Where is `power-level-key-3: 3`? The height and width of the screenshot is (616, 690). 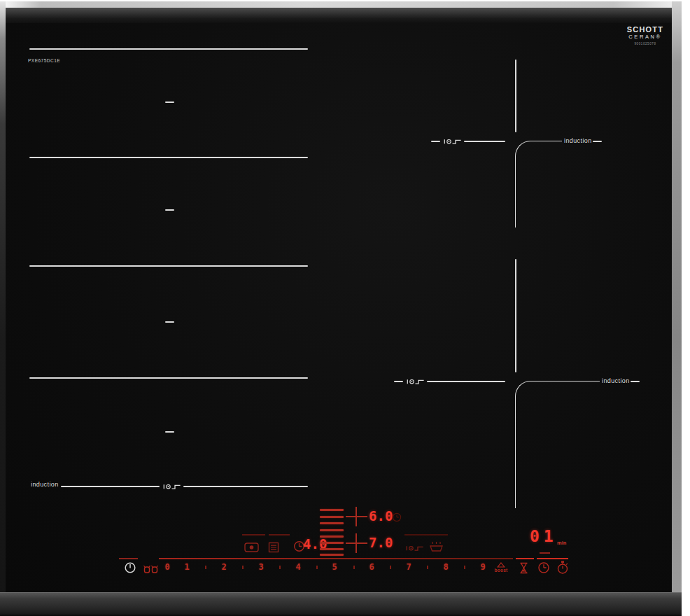 power-level-key-3: 3 is located at coordinates (261, 567).